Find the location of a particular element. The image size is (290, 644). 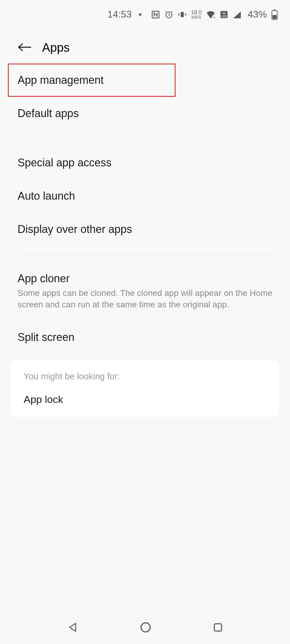

list-item-app-cloner: App cloner Some apps can be cloned. The … is located at coordinates (145, 291).